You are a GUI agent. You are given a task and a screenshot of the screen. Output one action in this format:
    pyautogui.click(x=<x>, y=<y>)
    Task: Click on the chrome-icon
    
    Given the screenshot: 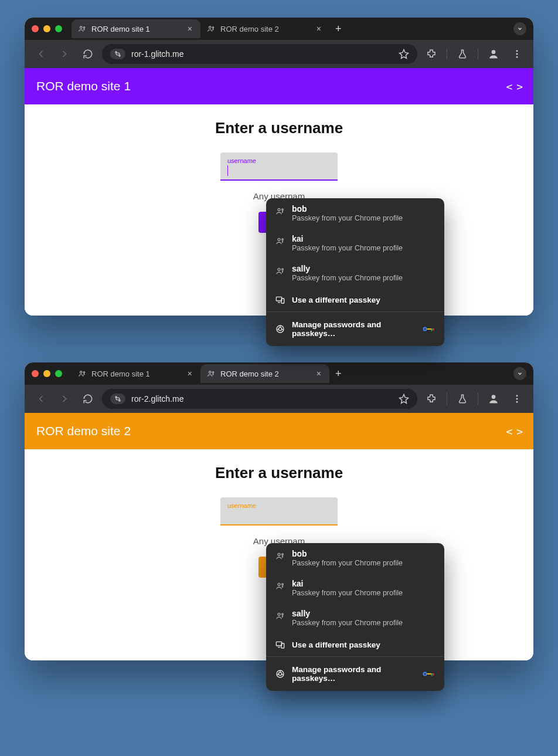 What is the action you would take?
    pyautogui.click(x=280, y=329)
    